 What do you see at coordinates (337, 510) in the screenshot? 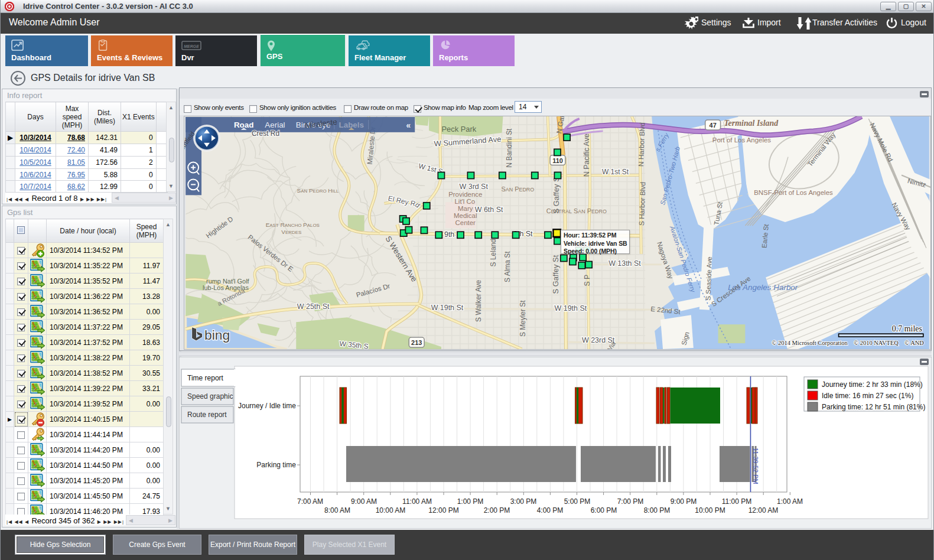
I see `svg-text: 8:00 AM` at bounding box center [337, 510].